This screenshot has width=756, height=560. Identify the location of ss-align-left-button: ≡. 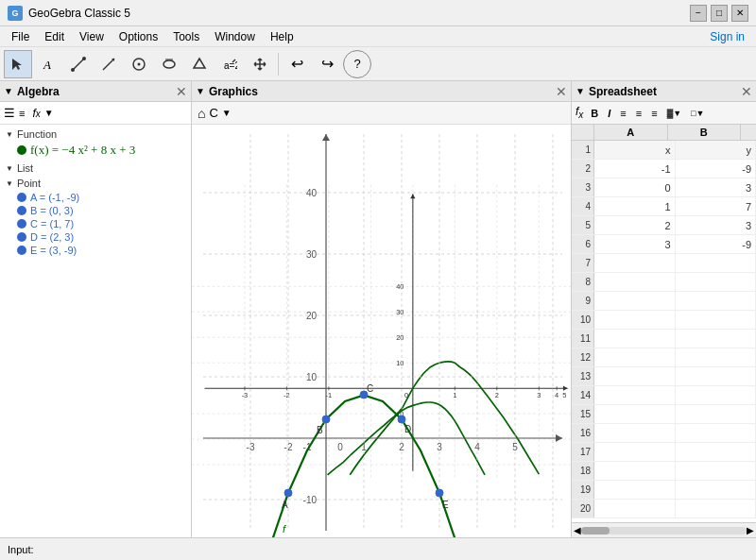
(623, 113).